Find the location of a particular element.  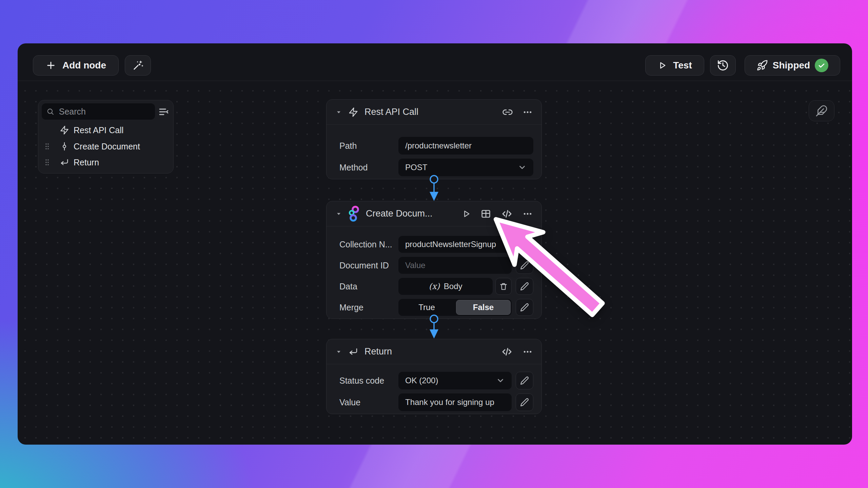

toggle-option-true: True is located at coordinates (427, 307).